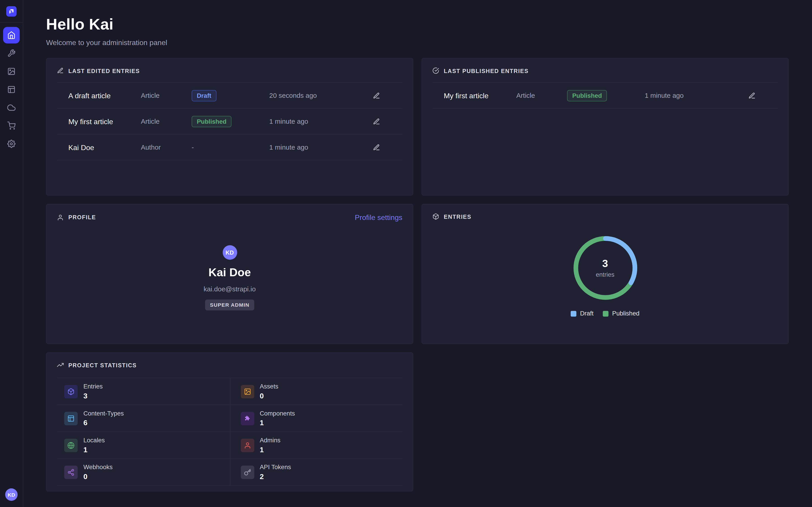 This screenshot has width=812, height=507. What do you see at coordinates (11, 256) in the screenshot?
I see `sidebar-nav` at bounding box center [11, 256].